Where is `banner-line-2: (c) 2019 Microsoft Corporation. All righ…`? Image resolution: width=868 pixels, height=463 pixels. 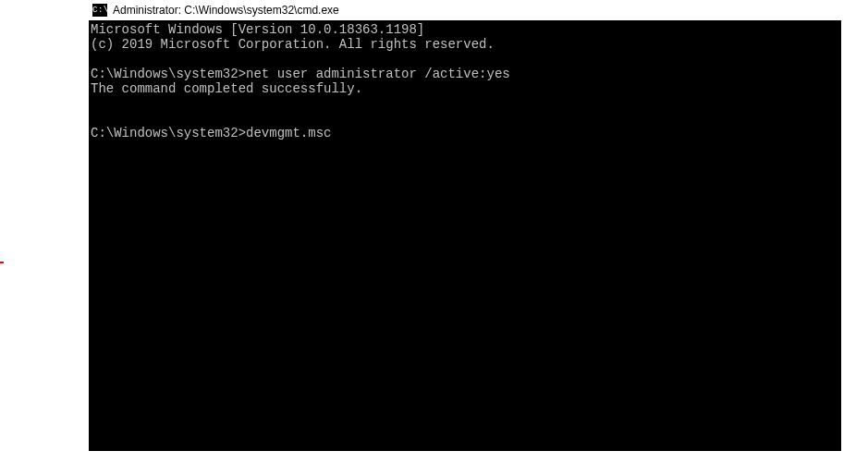 banner-line-2: (c) 2019 Microsoft Corporation. All righ… is located at coordinates (292, 44).